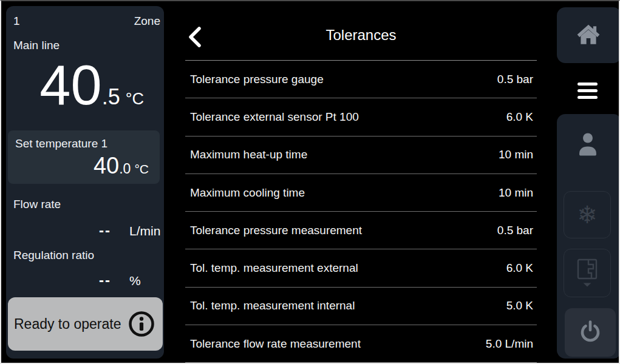  What do you see at coordinates (85, 324) in the screenshot?
I see `status-button: Ready to operate` at bounding box center [85, 324].